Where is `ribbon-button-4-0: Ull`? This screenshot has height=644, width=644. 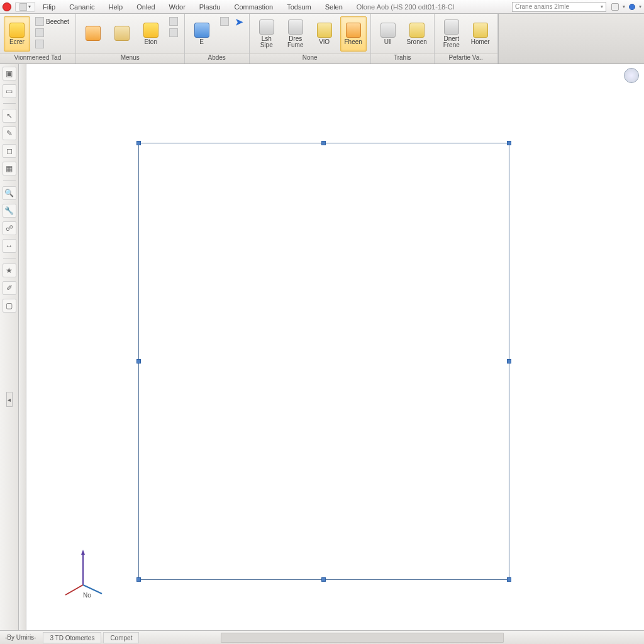 ribbon-button-4-0: Ull is located at coordinates (388, 34).